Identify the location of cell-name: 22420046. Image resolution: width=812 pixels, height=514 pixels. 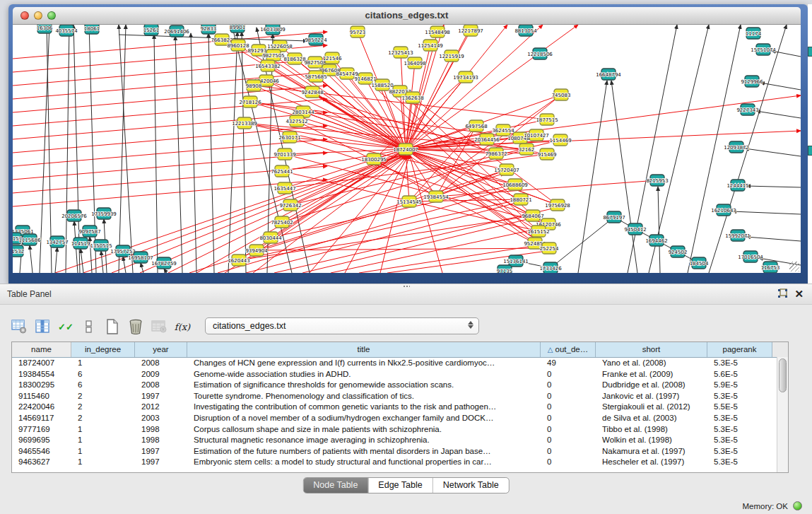
(42, 407).